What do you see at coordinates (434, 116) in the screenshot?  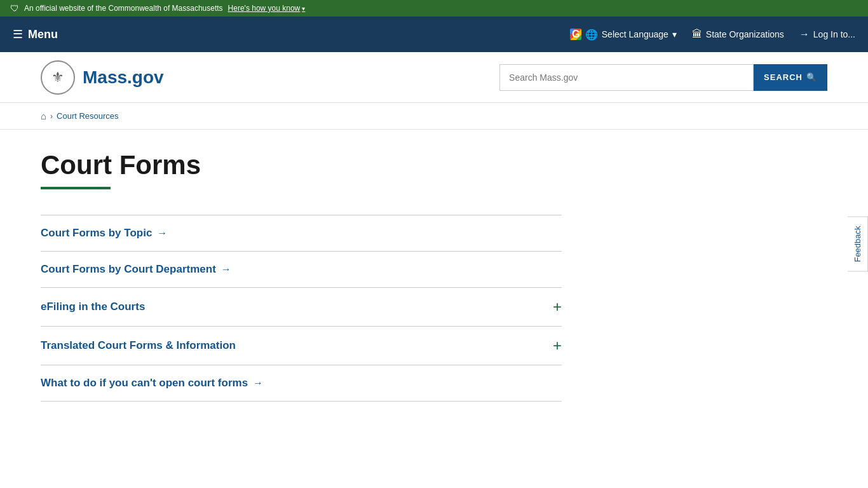 I see `breadcrumb: ⌂ › Court Resources` at bounding box center [434, 116].